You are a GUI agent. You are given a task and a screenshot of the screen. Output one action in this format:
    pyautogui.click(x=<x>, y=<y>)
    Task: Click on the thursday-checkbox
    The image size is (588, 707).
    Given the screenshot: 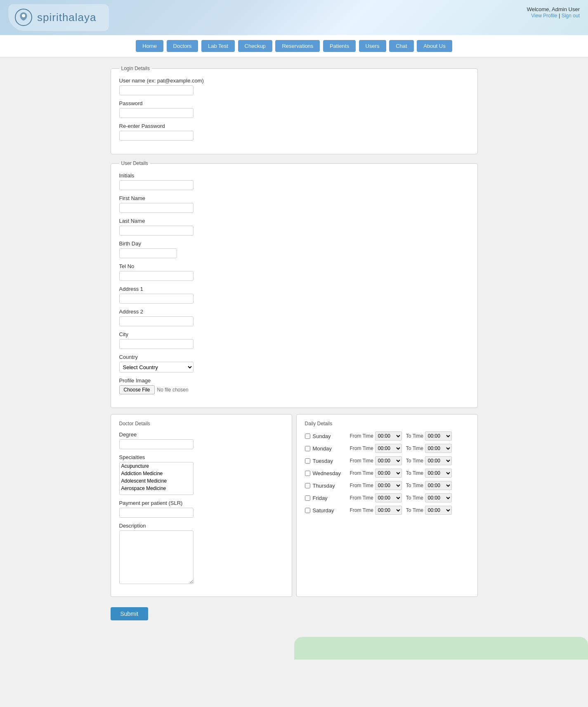 What is the action you would take?
    pyautogui.click(x=308, y=486)
    